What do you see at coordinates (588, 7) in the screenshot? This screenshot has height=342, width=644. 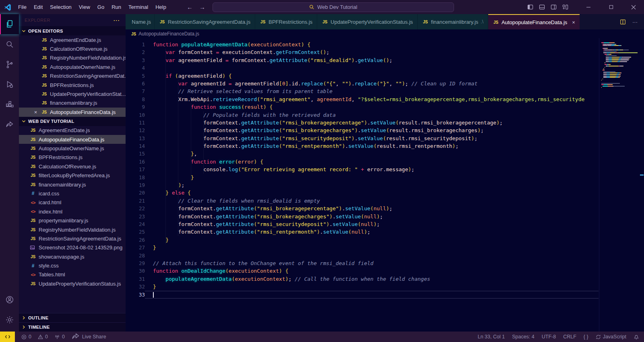 I see `minimize-button` at bounding box center [588, 7].